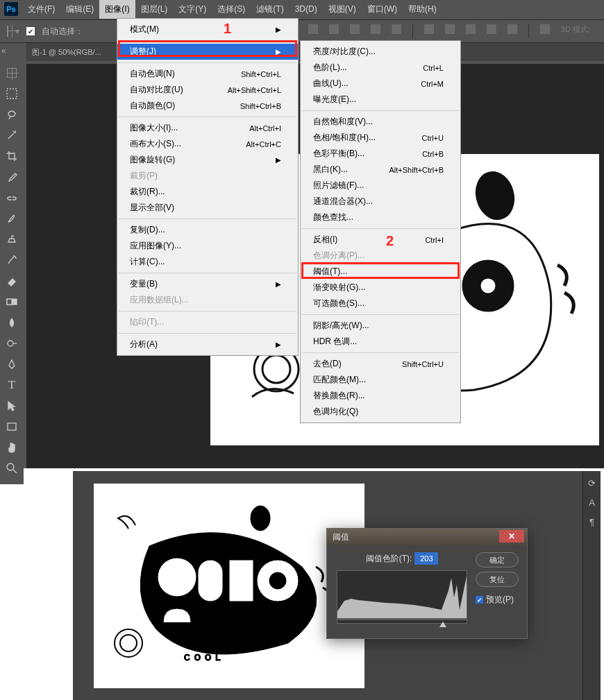 This screenshot has height=700, width=604. What do you see at coordinates (208, 208) in the screenshot?
I see `menu-item: 显示全部(V)` at bounding box center [208, 208].